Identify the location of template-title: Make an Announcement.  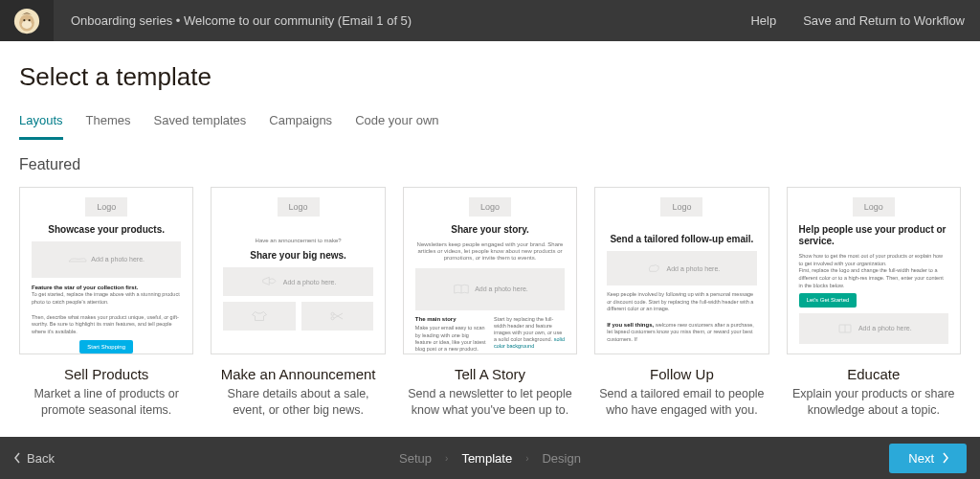
(298, 374).